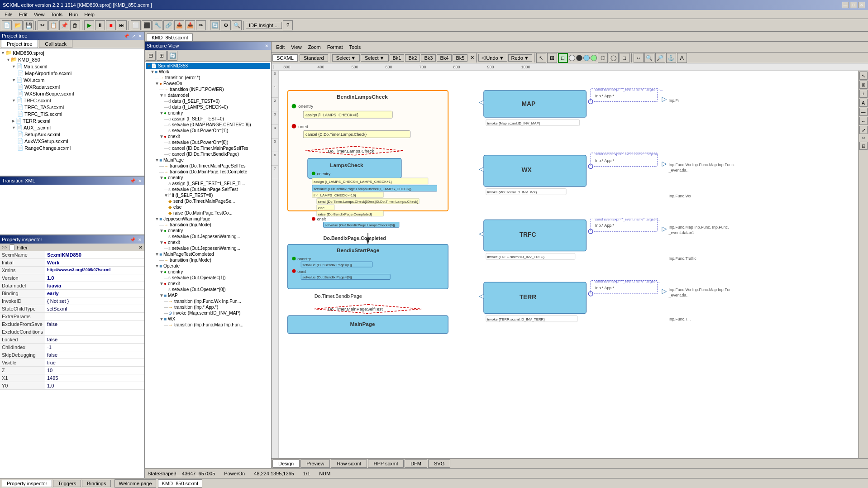  What do you see at coordinates (170, 37) in the screenshot?
I see `file-tab-kmd850: KMD_850.scxml` at bounding box center [170, 37].